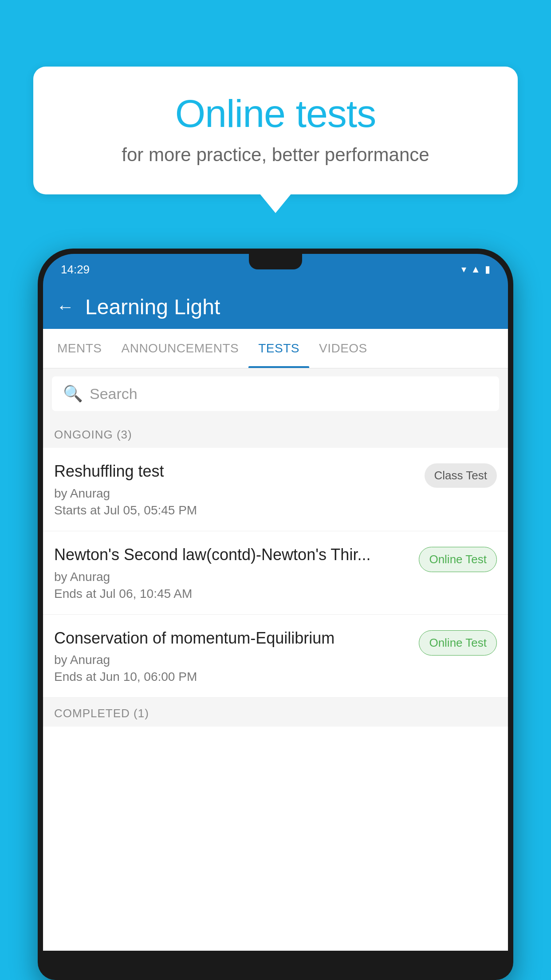 The height and width of the screenshot is (980, 551). I want to click on test-info-conservation: Conservation of momentum-Equilibrium by …, so click(236, 656).